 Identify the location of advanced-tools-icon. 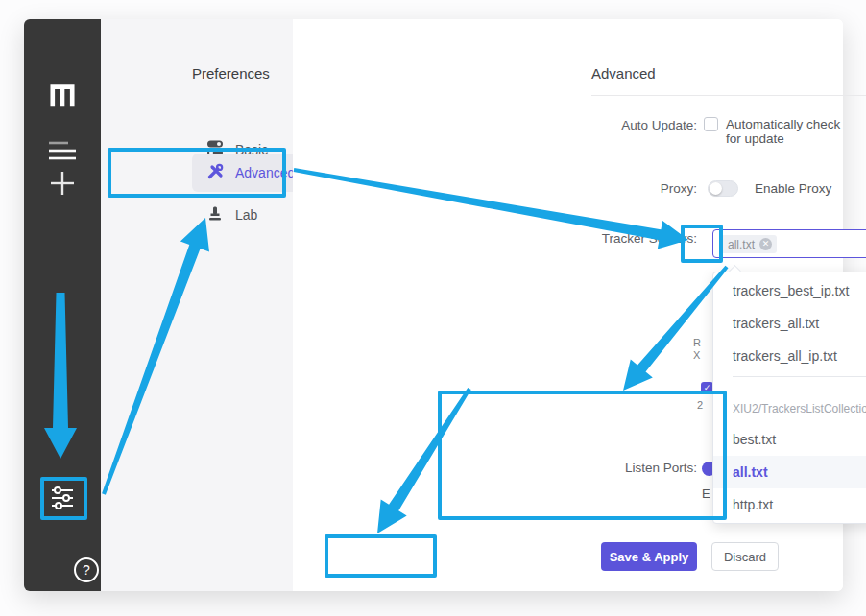
(215, 173).